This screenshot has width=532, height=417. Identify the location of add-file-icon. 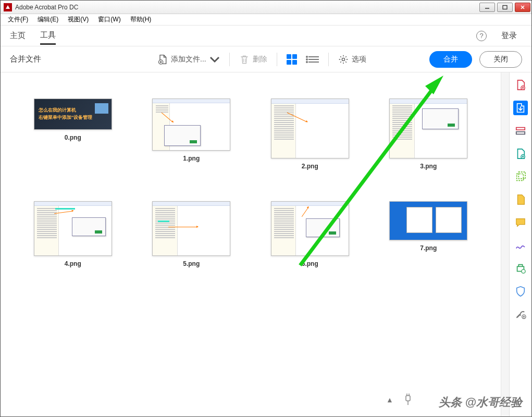
(163, 59).